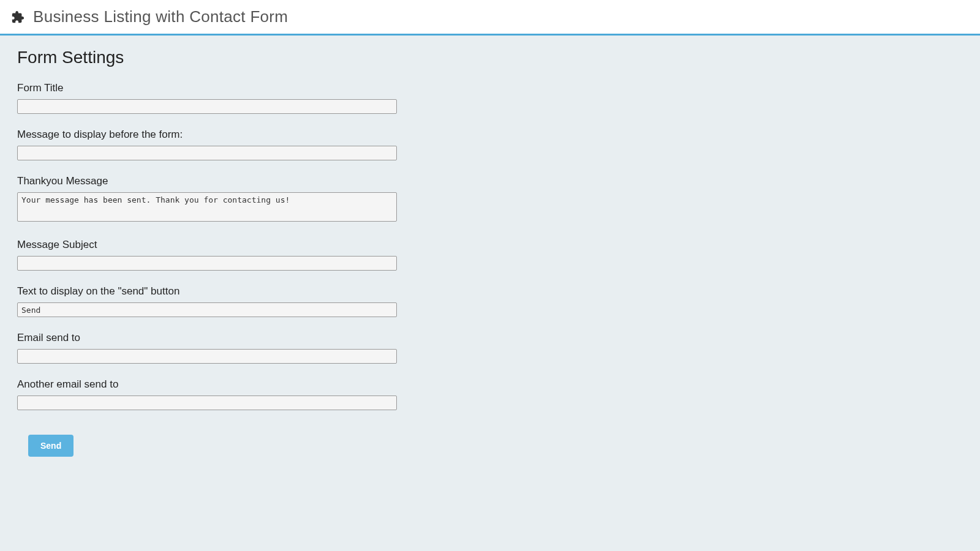 Image resolution: width=980 pixels, height=551 pixels. I want to click on another-email-to-input, so click(207, 403).